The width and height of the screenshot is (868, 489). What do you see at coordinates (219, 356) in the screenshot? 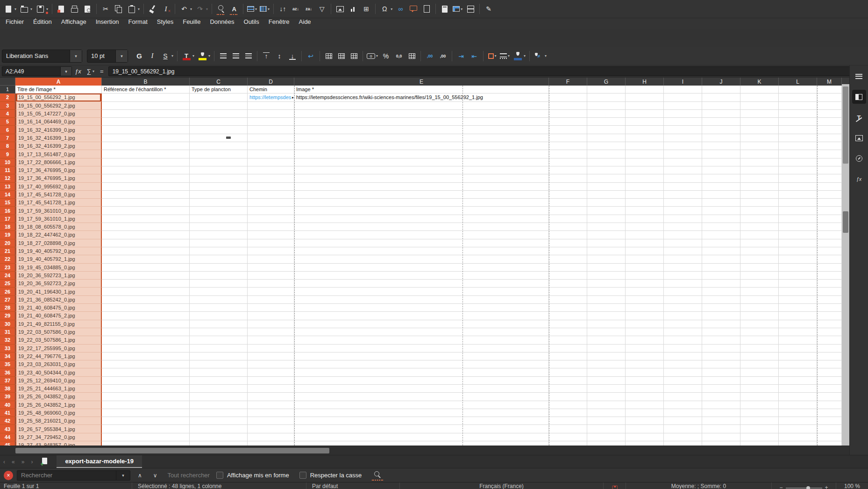
I see `cell-c34` at bounding box center [219, 356].